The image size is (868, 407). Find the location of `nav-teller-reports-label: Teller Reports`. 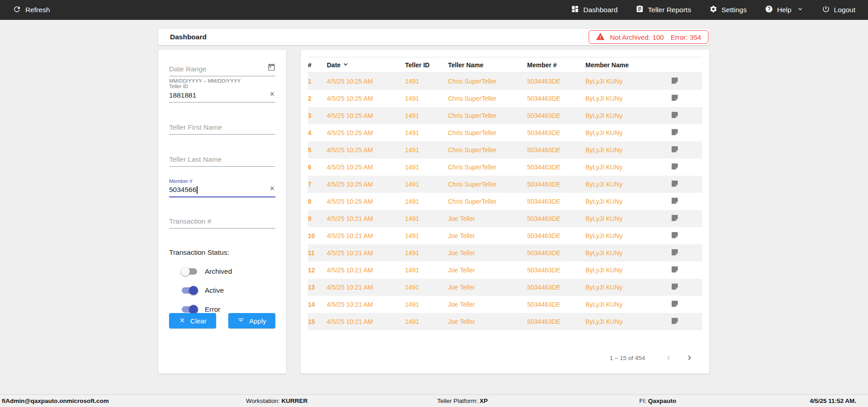

nav-teller-reports-label: Teller Reports is located at coordinates (670, 10).